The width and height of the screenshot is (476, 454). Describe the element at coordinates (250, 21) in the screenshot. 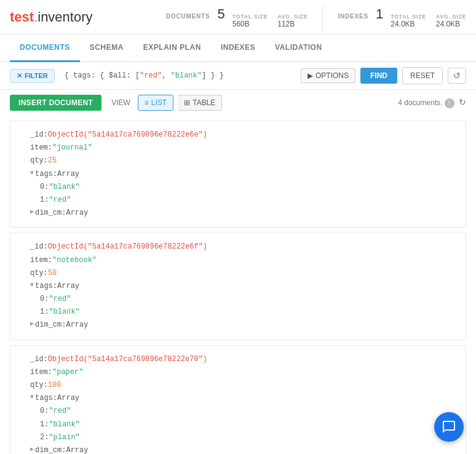

I see `docs-total-size: TOTAL SIZE 560B` at that location.